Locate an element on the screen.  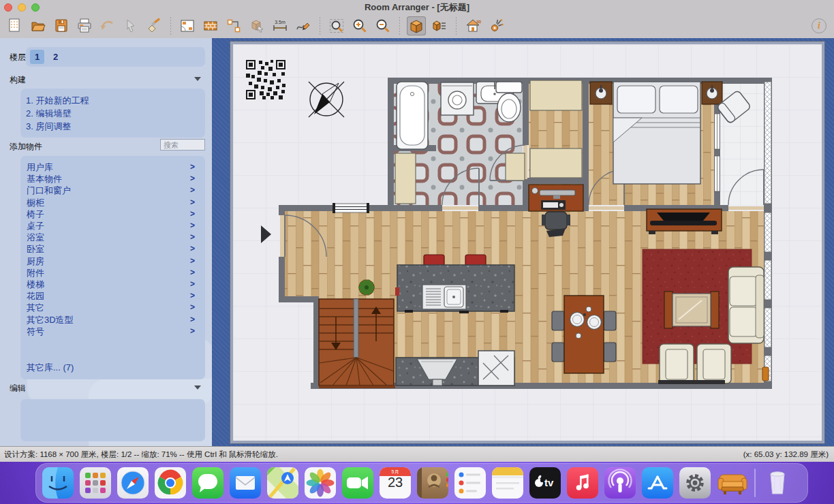
info-button: i is located at coordinates (819, 26).